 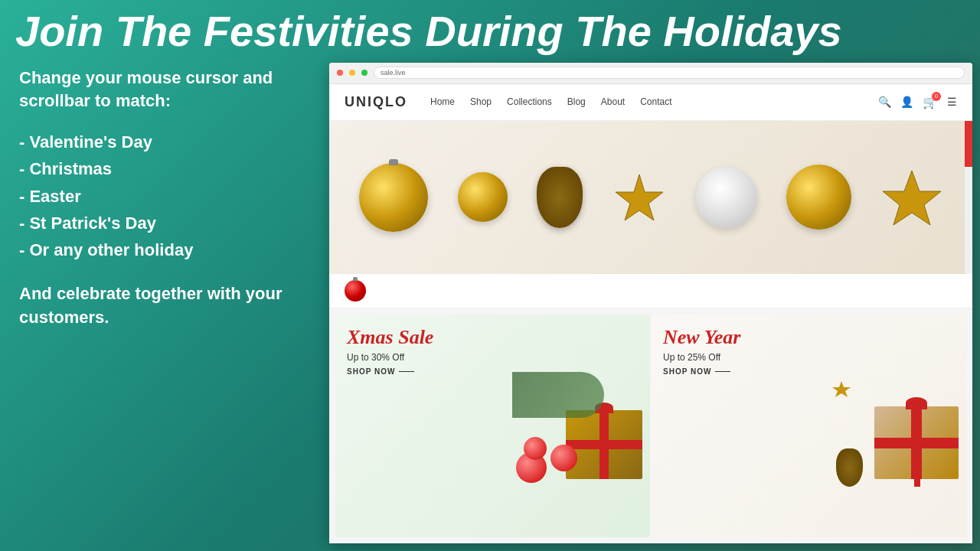 I want to click on scrollbar-thumb, so click(x=969, y=144).